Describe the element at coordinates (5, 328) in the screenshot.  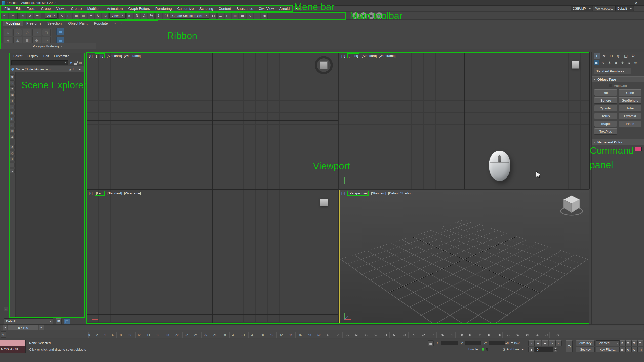
I see `previous-frame-arrow-icon: ◄` at that location.